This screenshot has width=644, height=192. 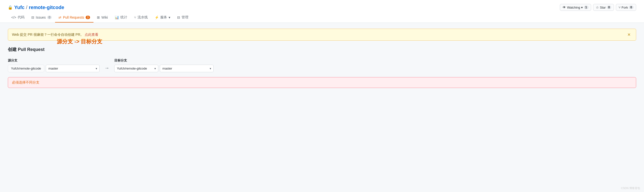 What do you see at coordinates (14, 18) in the screenshot?
I see `code-icon: </>` at bounding box center [14, 18].